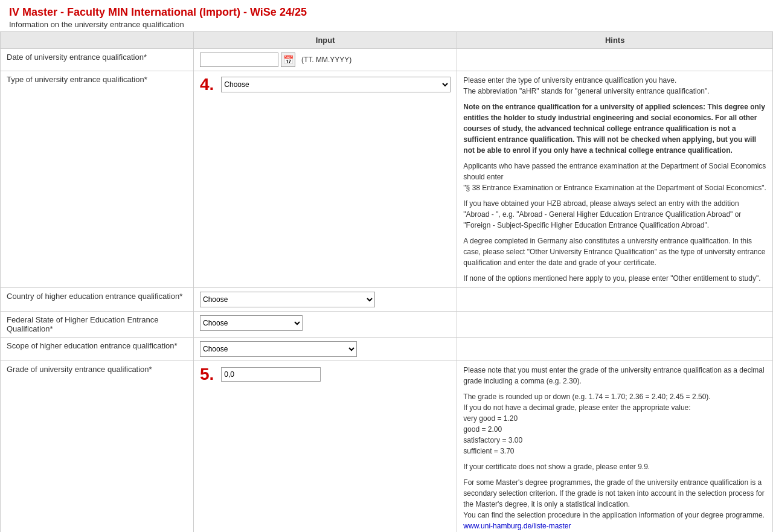  I want to click on grade-hint-values: very good = 1.20 good = 2.00 satisfactor…, so click(493, 435).